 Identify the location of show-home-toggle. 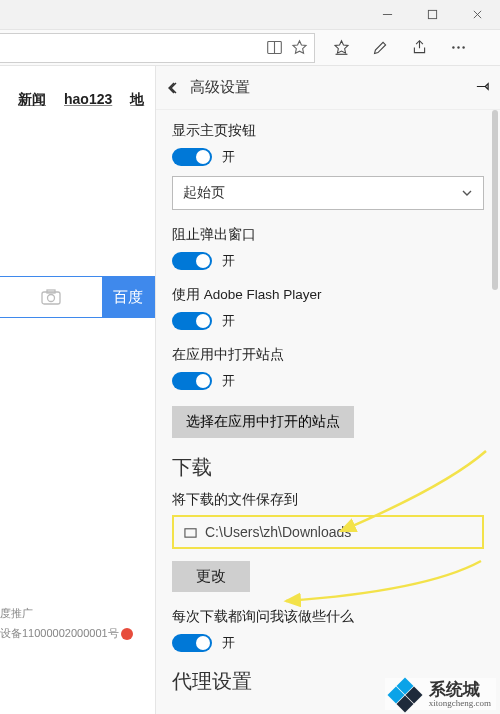
(192, 157).